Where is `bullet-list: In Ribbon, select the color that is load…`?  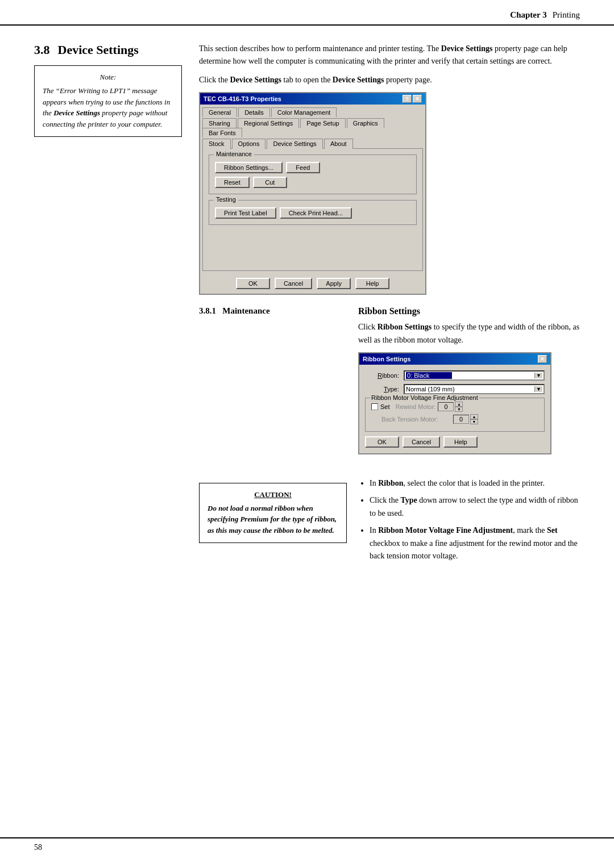 bullet-list: In Ribbon, select the color that is load… is located at coordinates (469, 520).